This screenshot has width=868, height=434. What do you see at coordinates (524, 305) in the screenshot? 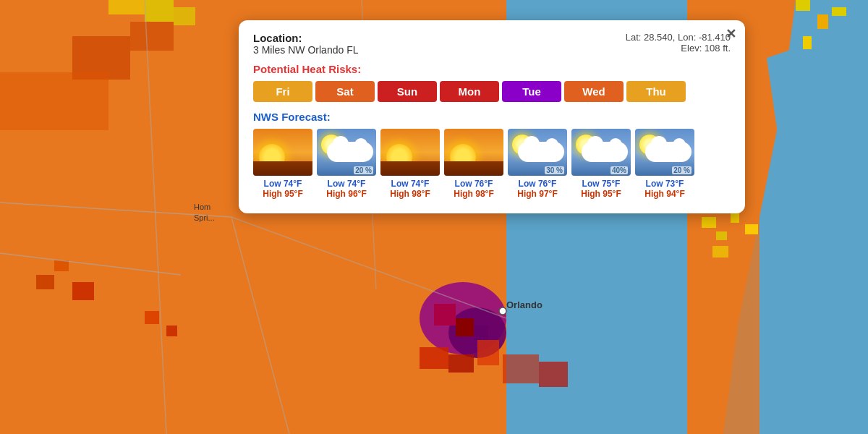
I see `svg-text: Orlando` at bounding box center [524, 305].